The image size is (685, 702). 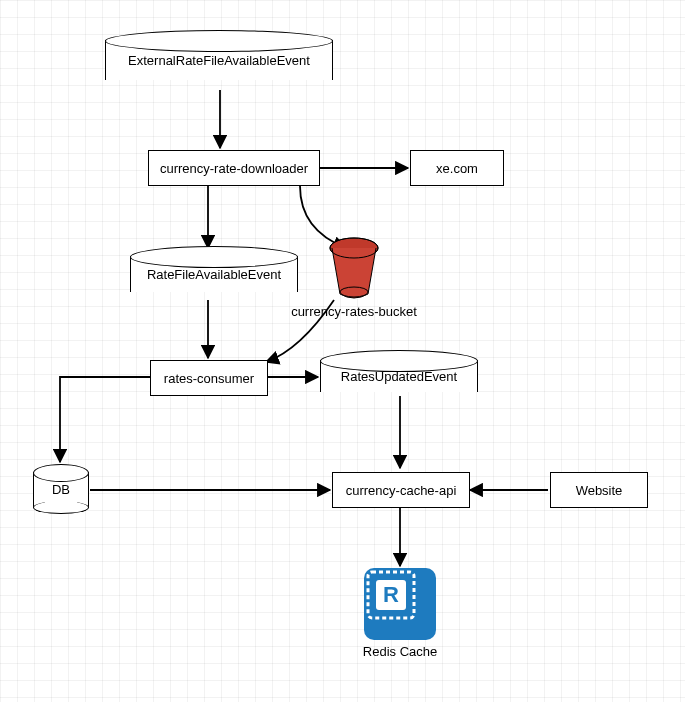 What do you see at coordinates (209, 378) in the screenshot?
I see `rates-consumer-node: rates-consumer` at bounding box center [209, 378].